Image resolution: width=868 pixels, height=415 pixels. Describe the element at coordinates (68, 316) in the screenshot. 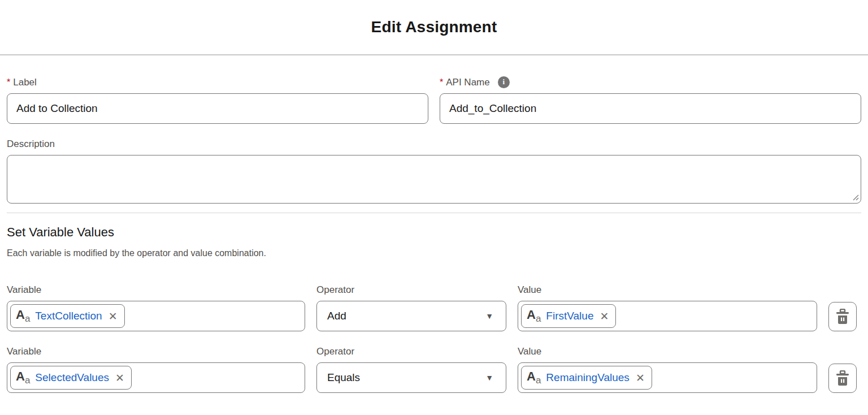

I see `resource-pill: Aa TextCollection ✕` at that location.